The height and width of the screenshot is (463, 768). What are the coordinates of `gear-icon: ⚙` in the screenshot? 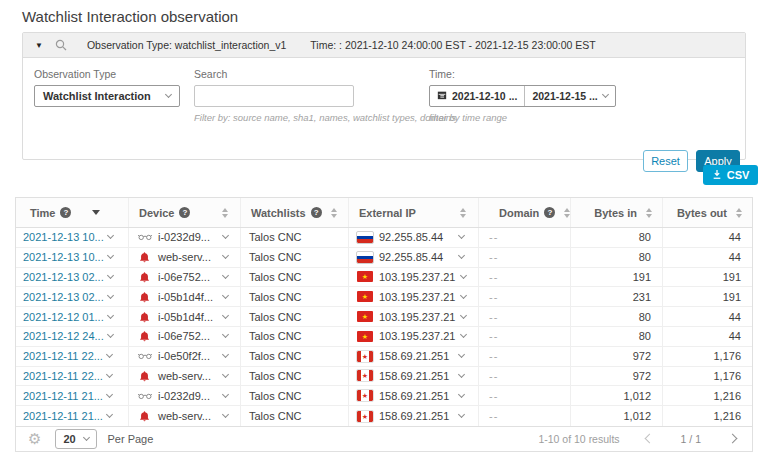 It's located at (34, 438).